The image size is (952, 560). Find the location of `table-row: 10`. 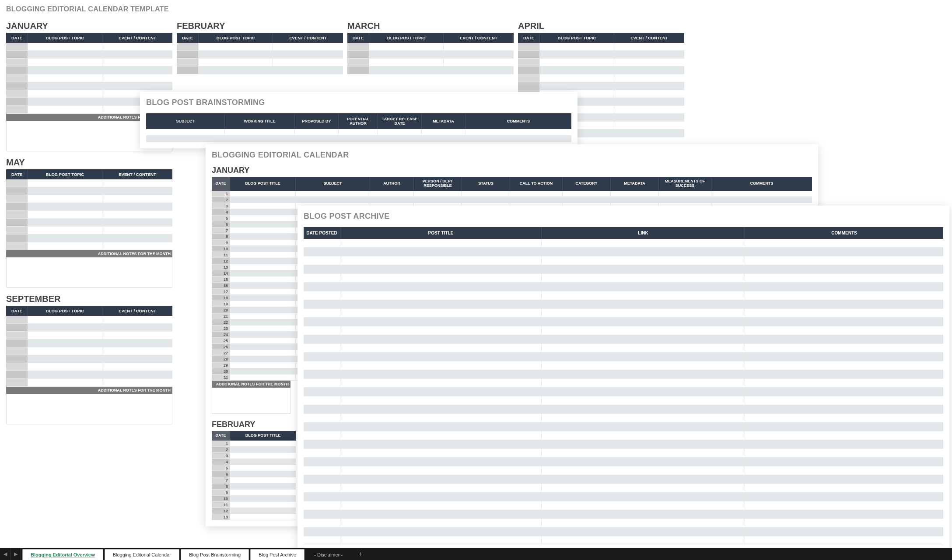

table-row: 10 is located at coordinates (254, 499).